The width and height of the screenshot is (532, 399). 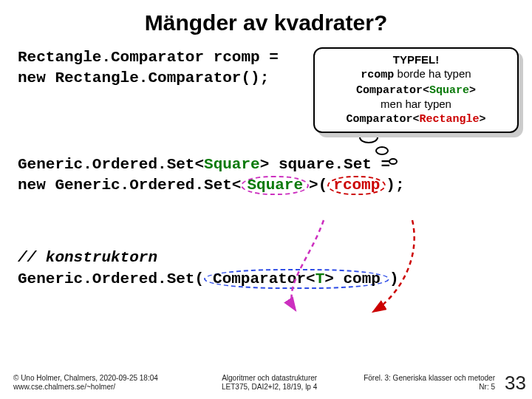 I want to click on oval-rcomp: rcomp, so click(x=356, y=185).